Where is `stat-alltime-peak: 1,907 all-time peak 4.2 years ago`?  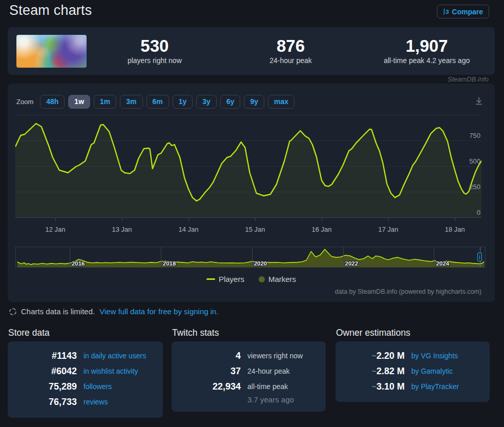
stat-alltime-peak: 1,907 all-time peak 4.2 years ago is located at coordinates (427, 51).